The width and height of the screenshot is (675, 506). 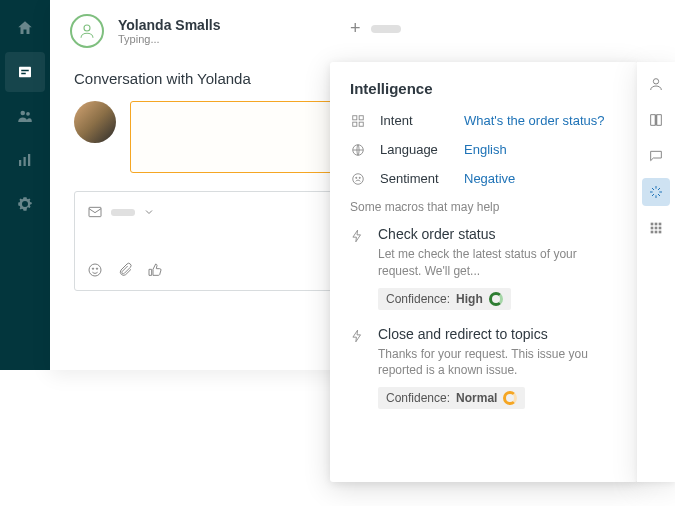 What do you see at coordinates (486, 150) in the screenshot?
I see `language-value: English` at bounding box center [486, 150].